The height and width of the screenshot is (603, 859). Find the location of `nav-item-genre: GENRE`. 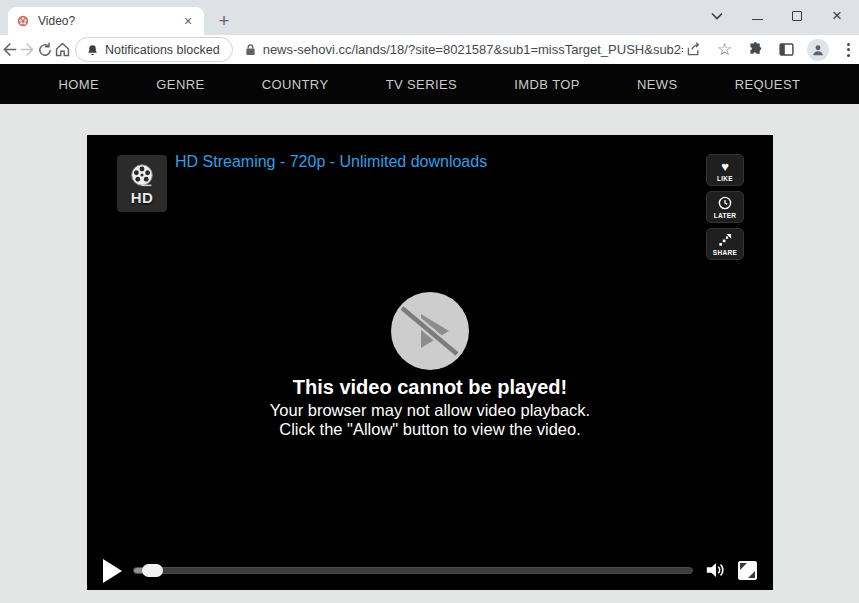

nav-item-genre: GENRE is located at coordinates (180, 84).